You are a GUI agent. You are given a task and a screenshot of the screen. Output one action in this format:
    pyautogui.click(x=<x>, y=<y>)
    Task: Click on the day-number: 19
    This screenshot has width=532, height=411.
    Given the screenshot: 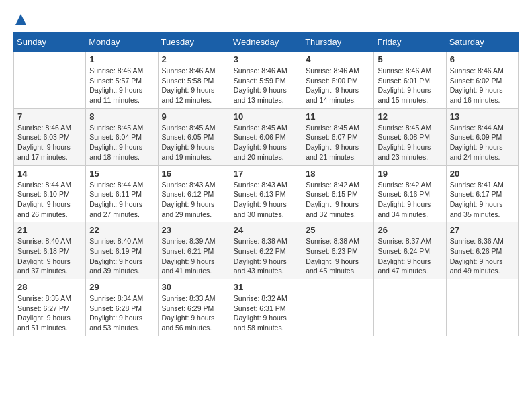 What is the action you would take?
    pyautogui.click(x=410, y=173)
    